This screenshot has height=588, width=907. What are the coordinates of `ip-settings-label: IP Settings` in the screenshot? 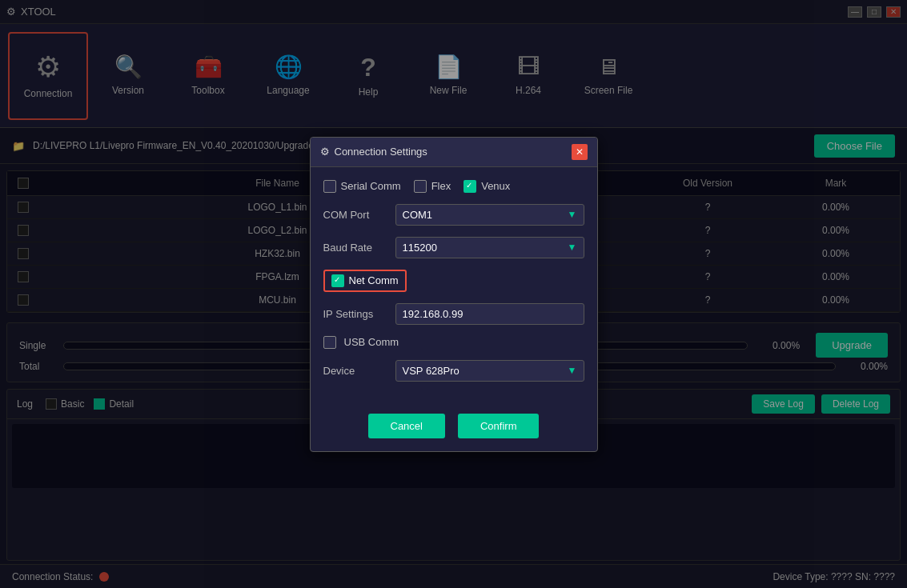 It's located at (355, 314).